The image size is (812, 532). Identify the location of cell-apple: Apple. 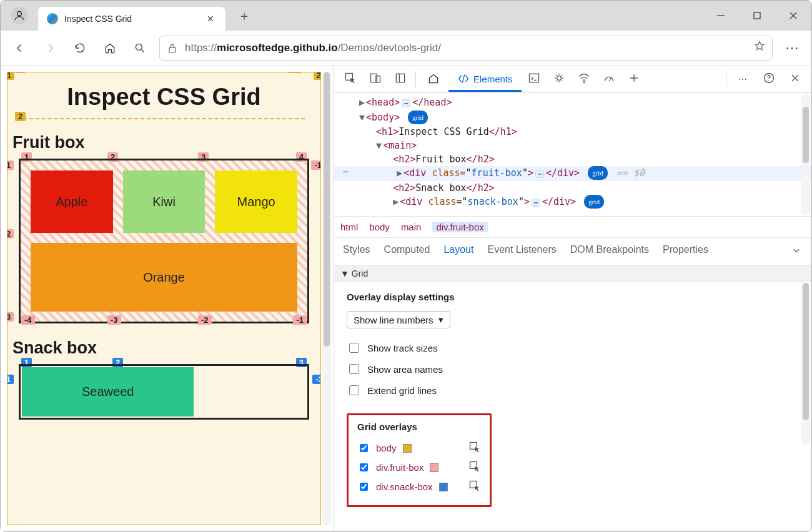
(72, 202).